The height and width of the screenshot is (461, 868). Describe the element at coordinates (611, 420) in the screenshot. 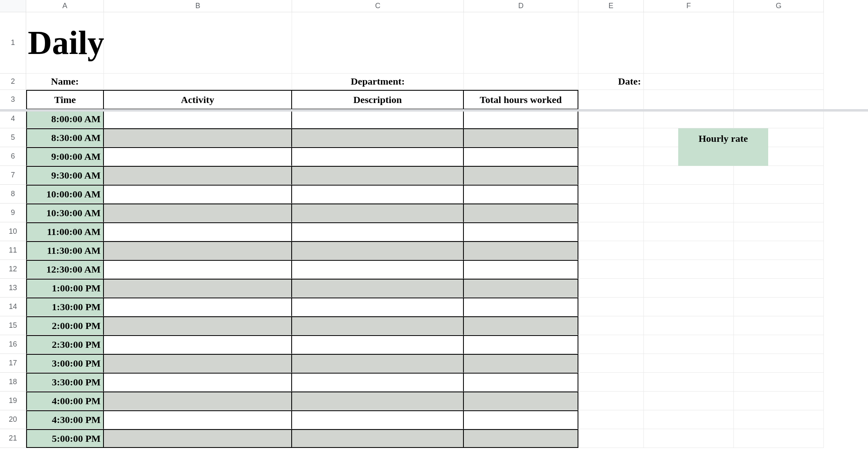

I see `cell-E20` at that location.